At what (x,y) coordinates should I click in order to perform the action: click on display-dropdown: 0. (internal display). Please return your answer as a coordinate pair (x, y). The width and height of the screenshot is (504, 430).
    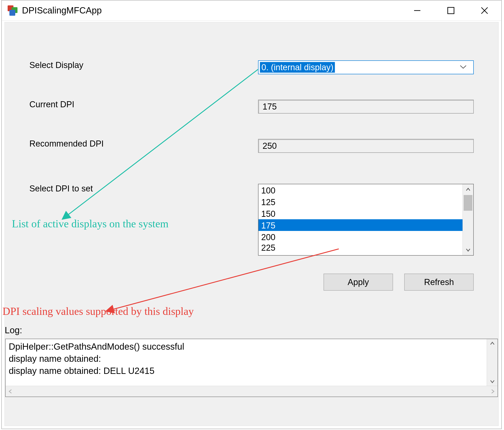
    Looking at the image, I should click on (366, 67).